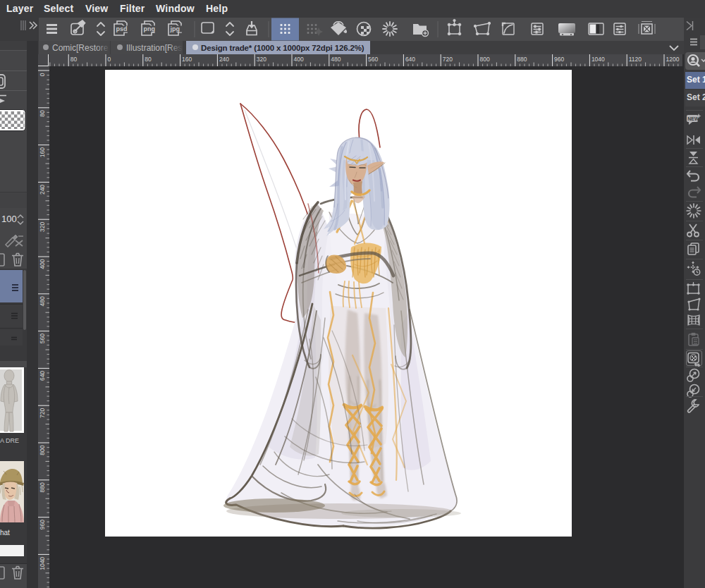  What do you see at coordinates (694, 118) in the screenshot?
I see `svg-text: NEW` at bounding box center [694, 118].